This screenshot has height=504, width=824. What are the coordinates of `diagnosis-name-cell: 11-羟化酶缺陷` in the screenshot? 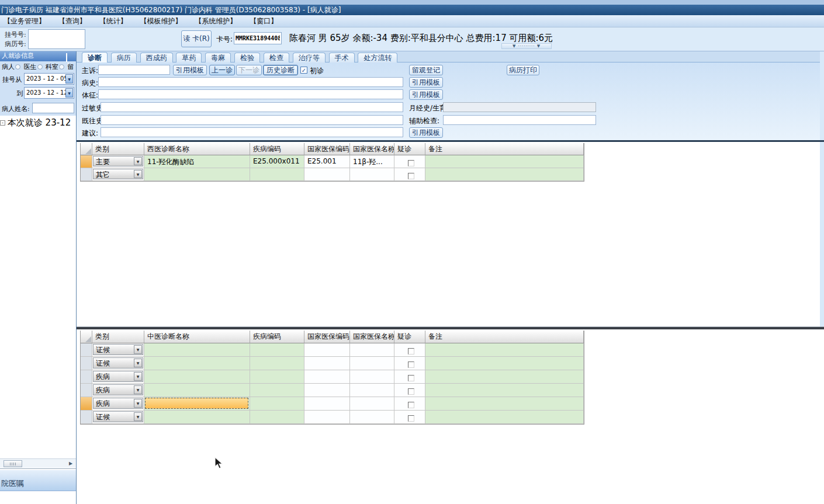 It's located at (198, 162).